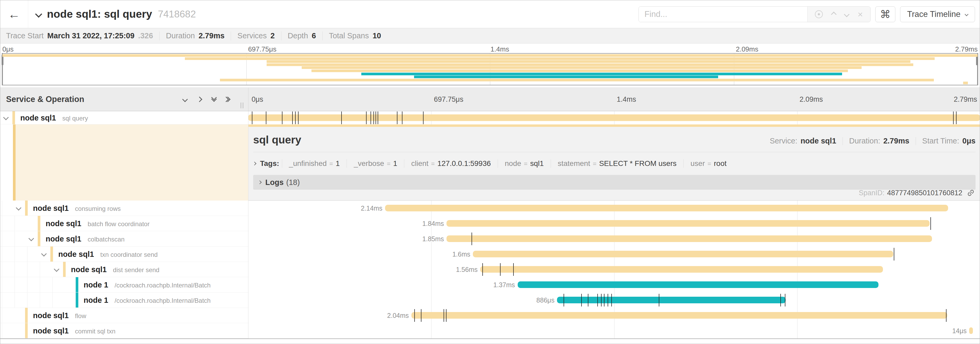 Image resolution: width=980 pixels, height=344 pixels. What do you see at coordinates (242, 105) in the screenshot?
I see `column-resize-grip` at bounding box center [242, 105].